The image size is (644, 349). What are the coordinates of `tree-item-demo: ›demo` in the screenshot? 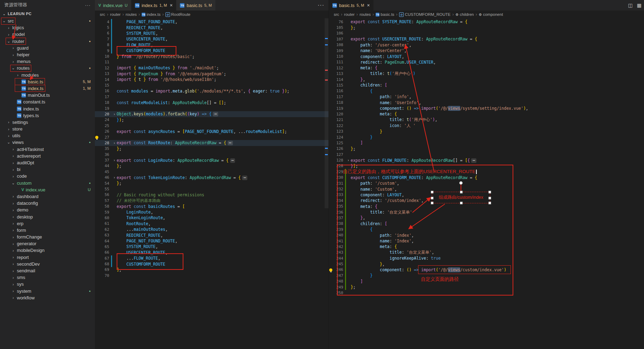 It's located at (47, 210).